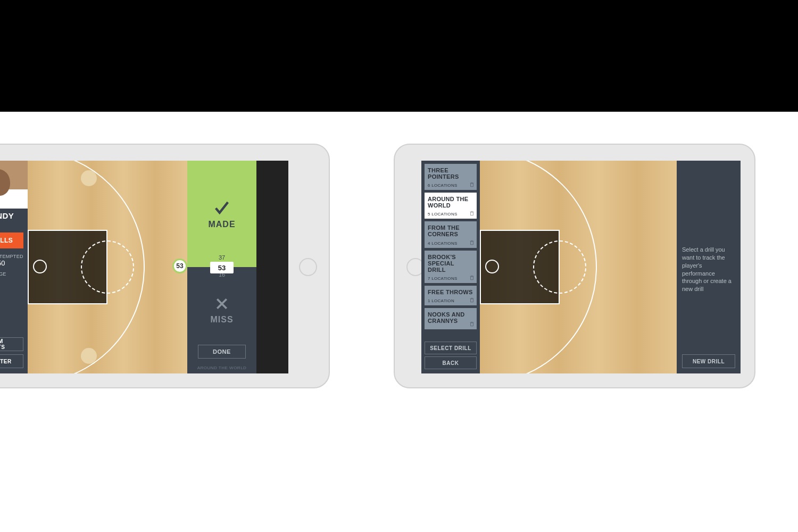  What do you see at coordinates (222, 268) in the screenshot?
I see `total-counter: 53` at bounding box center [222, 268].